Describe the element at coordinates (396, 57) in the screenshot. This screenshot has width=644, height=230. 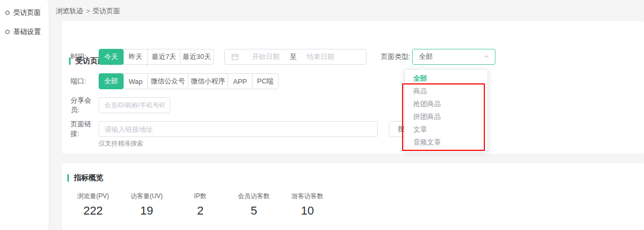
I see `page-type-label: 页面类型:` at that location.